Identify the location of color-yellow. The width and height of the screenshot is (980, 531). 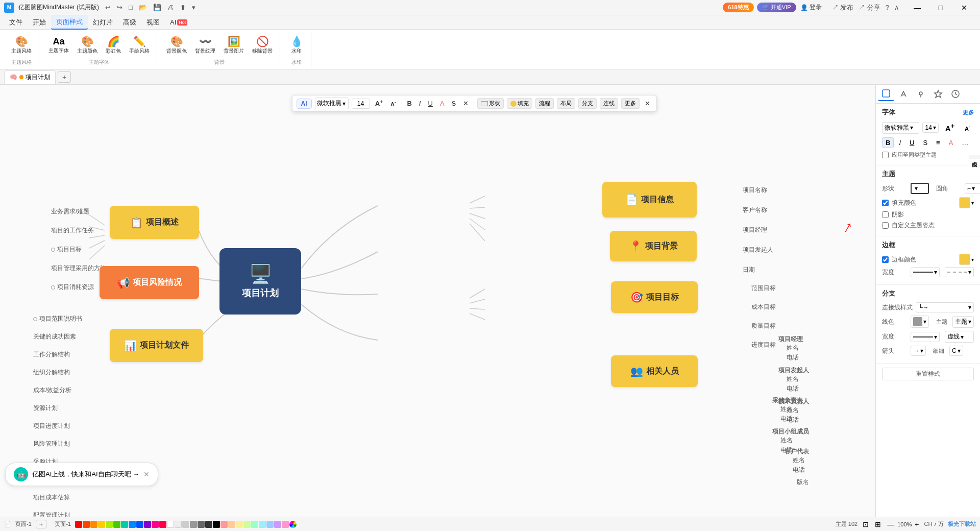
(102, 524).